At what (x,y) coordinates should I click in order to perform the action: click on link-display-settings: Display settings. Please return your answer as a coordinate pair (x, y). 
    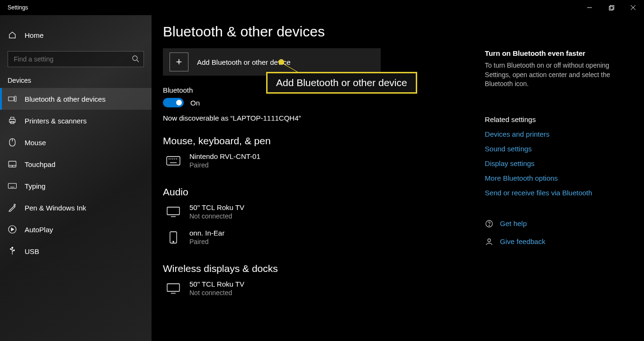
    Looking at the image, I should click on (555, 164).